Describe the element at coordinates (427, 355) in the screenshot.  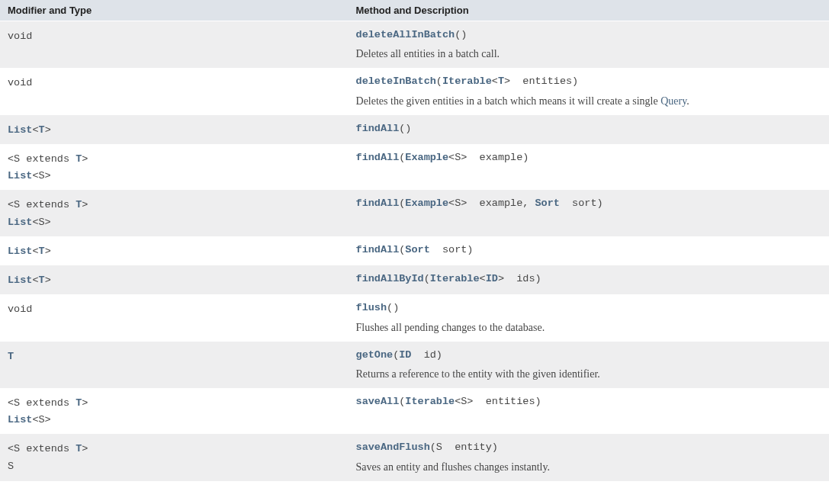
I see `code-text: id)` at that location.